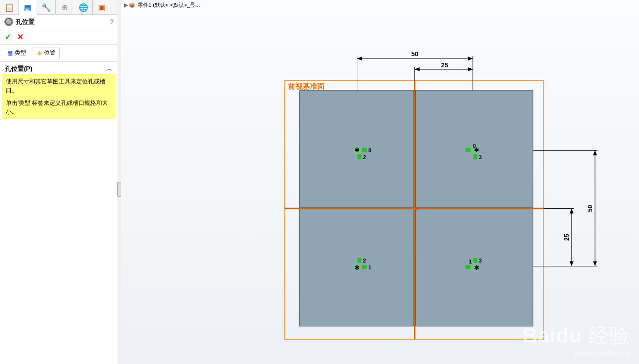 The width and height of the screenshot is (639, 364). I want to click on extra-tab: ▣, so click(102, 7).